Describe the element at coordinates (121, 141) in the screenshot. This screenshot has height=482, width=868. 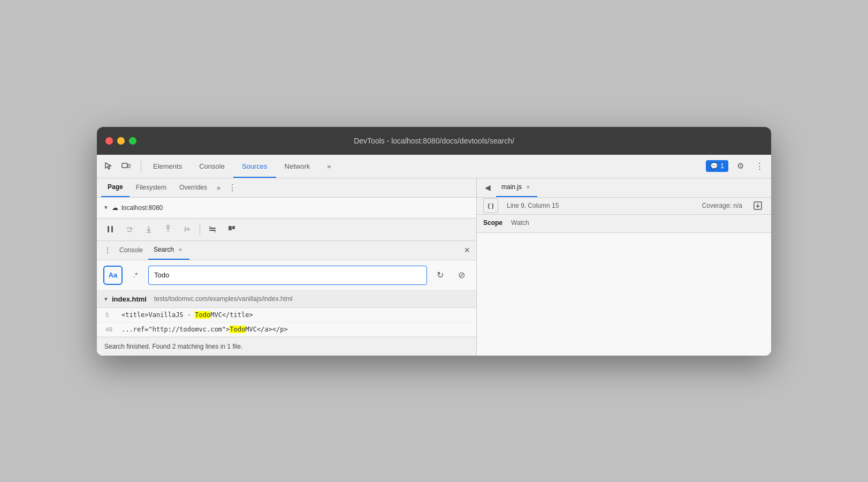
I see `minimize-button` at that location.